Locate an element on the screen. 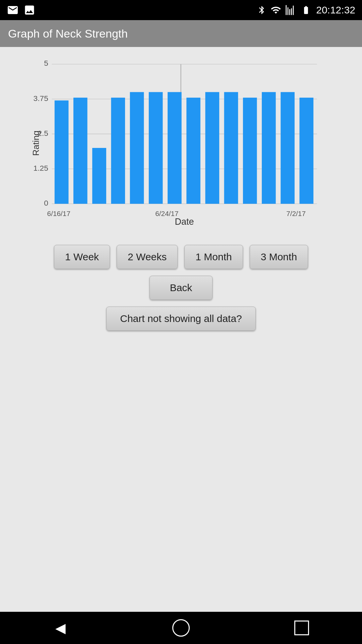 Image resolution: width=362 pixels, height=644 pixels. battery-icon is located at coordinates (306, 10).